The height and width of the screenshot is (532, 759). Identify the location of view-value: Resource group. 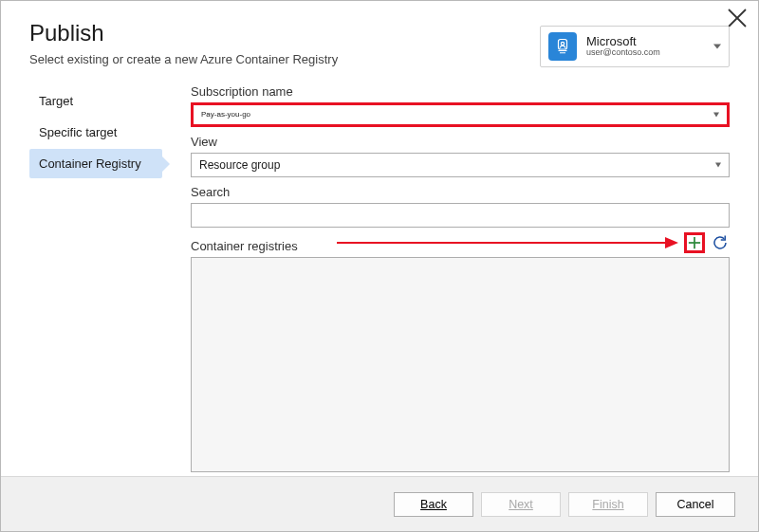
(239, 165).